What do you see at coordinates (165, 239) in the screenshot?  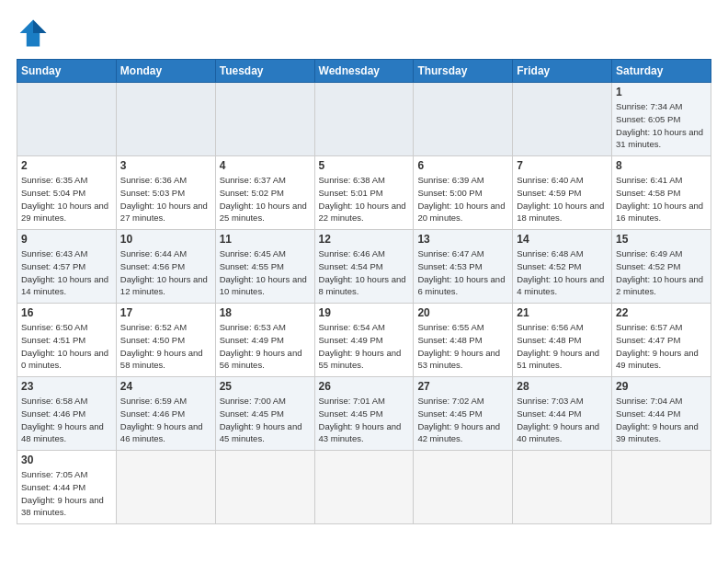 I see `day-number: 10` at bounding box center [165, 239].